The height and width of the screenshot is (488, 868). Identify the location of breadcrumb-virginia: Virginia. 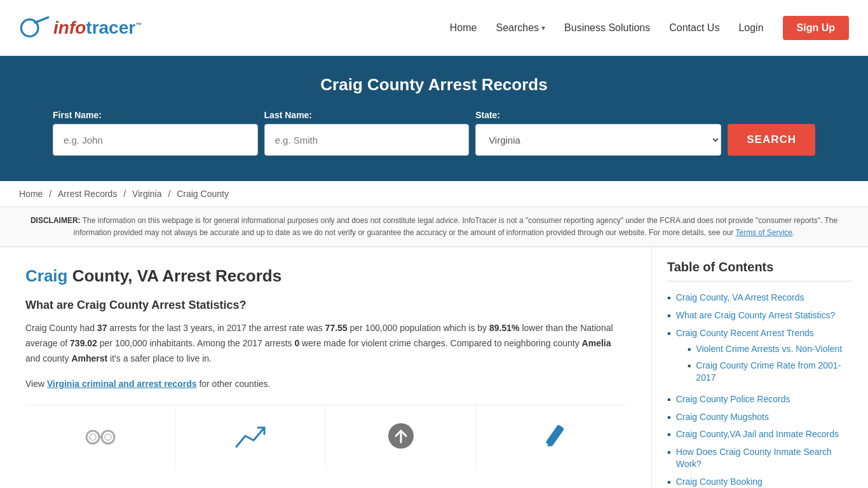
(147, 194).